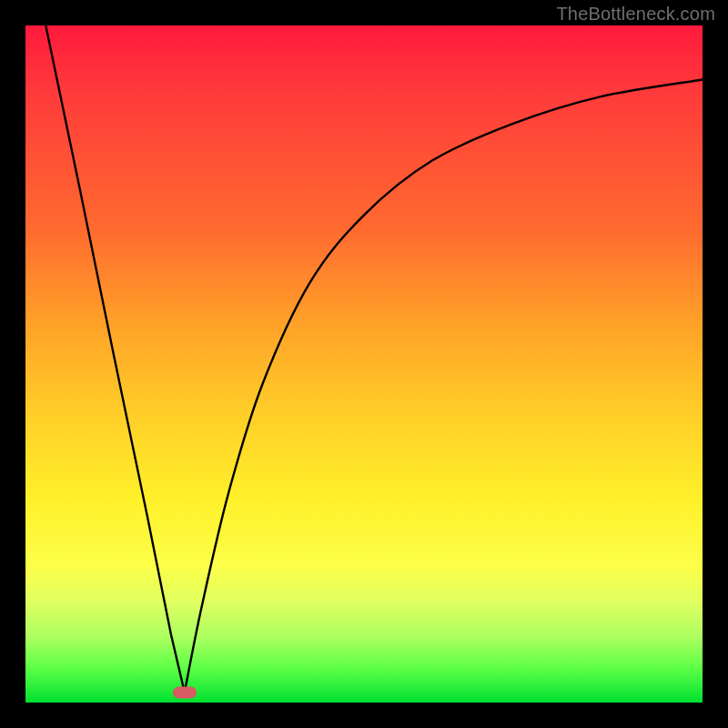 The image size is (728, 728). What do you see at coordinates (185, 692) in the screenshot?
I see `minimum-marker` at bounding box center [185, 692].